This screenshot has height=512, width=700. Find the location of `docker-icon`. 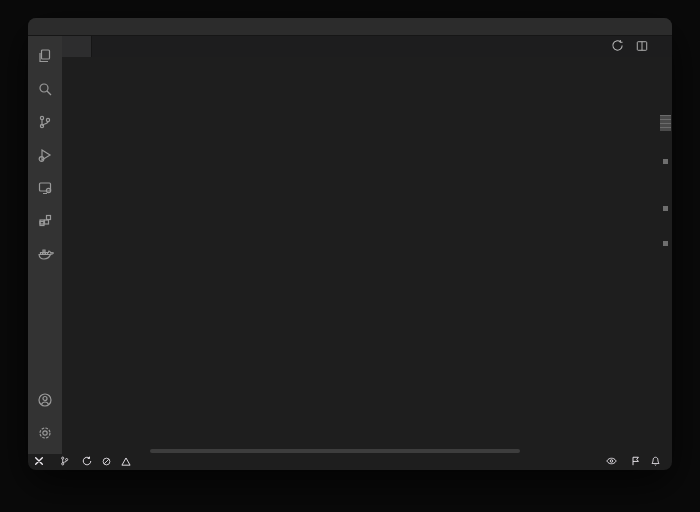

docker-icon is located at coordinates (45, 254).